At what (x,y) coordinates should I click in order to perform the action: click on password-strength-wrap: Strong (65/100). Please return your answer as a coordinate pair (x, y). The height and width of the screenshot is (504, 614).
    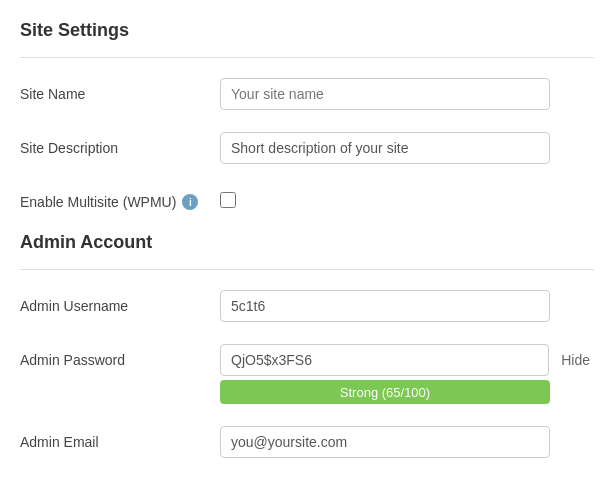
    Looking at the image, I should click on (385, 392).